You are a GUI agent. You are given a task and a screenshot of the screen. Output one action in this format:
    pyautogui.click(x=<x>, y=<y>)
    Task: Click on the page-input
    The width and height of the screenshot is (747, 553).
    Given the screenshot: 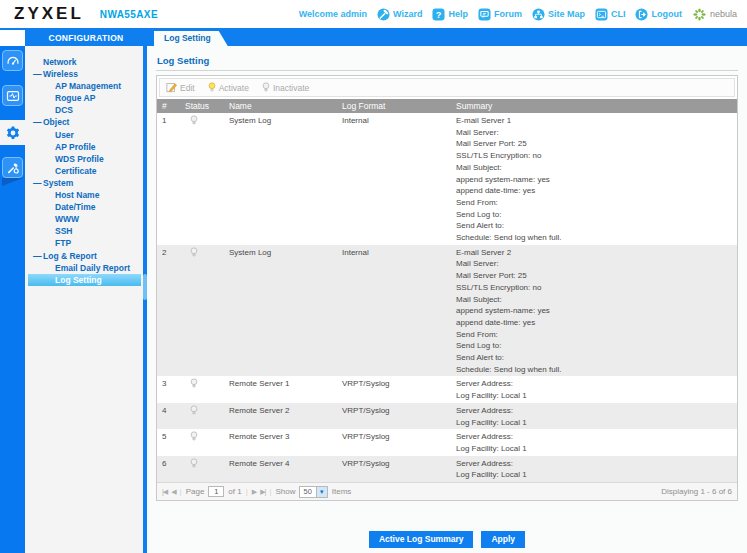 What is the action you would take?
    pyautogui.click(x=216, y=492)
    